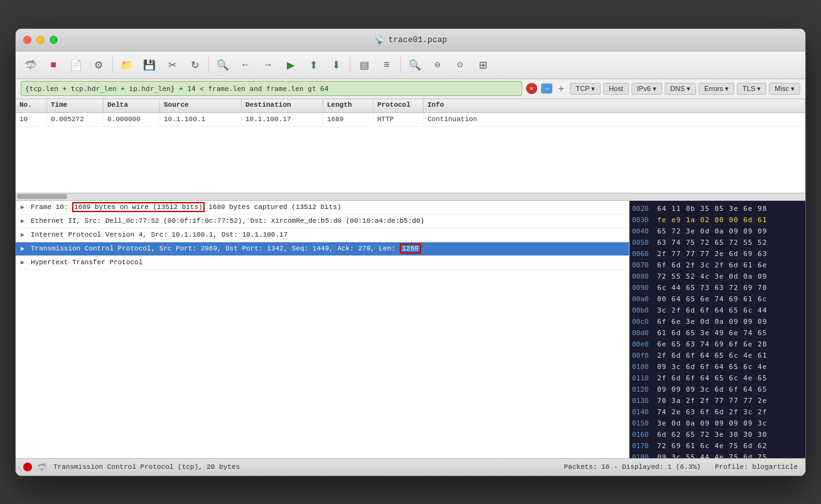 This screenshot has width=821, height=504. Describe the element at coordinates (323, 222) in the screenshot. I see `detail-row-ethernet: ▶ Ethernet II, Src: Dell_0c:77:52 (00:0f…` at that location.